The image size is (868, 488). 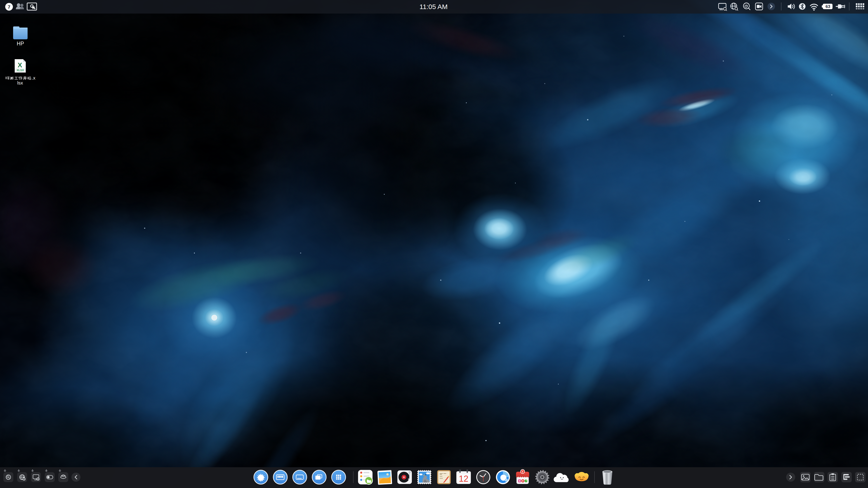 I want to click on svg-text: HP, so click(x=20, y=44).